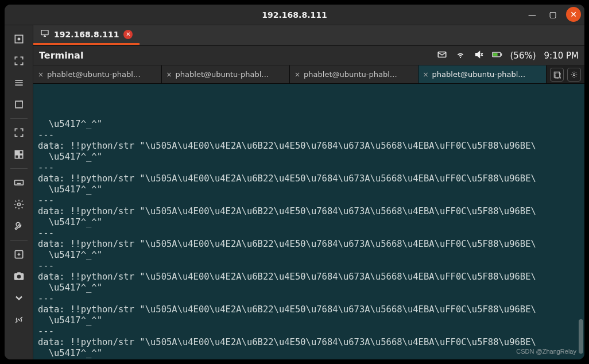 This screenshot has width=589, height=364. I want to click on scrollbar-thumb, so click(581, 336).